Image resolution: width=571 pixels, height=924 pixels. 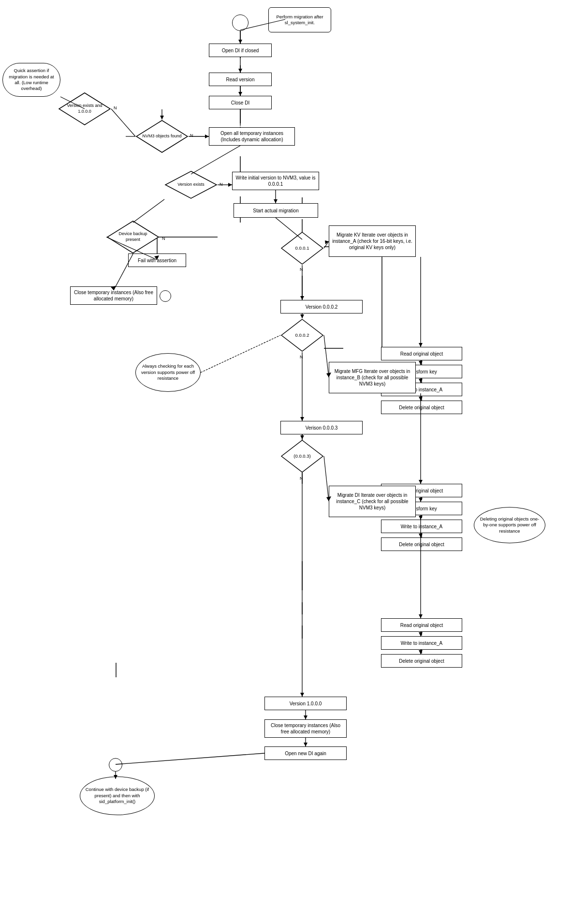 I want to click on read-version-box: Read version, so click(x=240, y=79).